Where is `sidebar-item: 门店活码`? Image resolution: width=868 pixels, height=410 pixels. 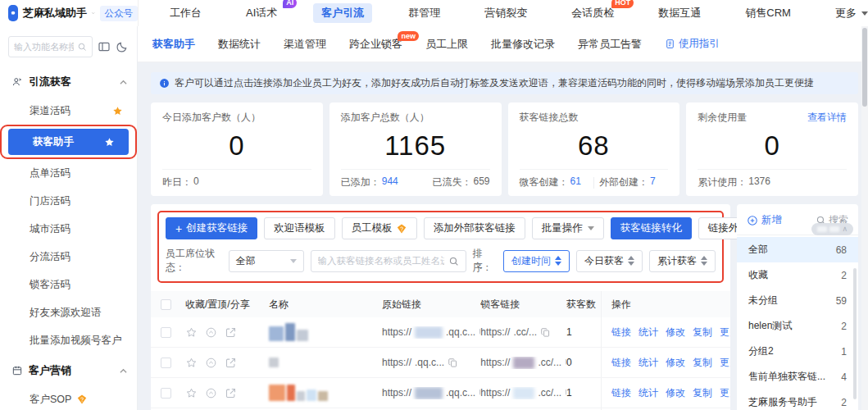 sidebar-item: 门店活码 is located at coordinates (69, 201).